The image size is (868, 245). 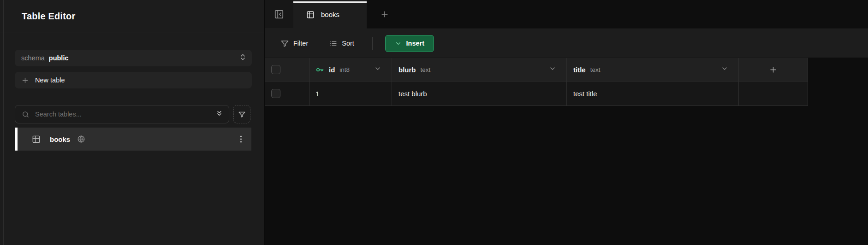 What do you see at coordinates (132, 17) in the screenshot?
I see `sidebar-header: Table Editor` at bounding box center [132, 17].